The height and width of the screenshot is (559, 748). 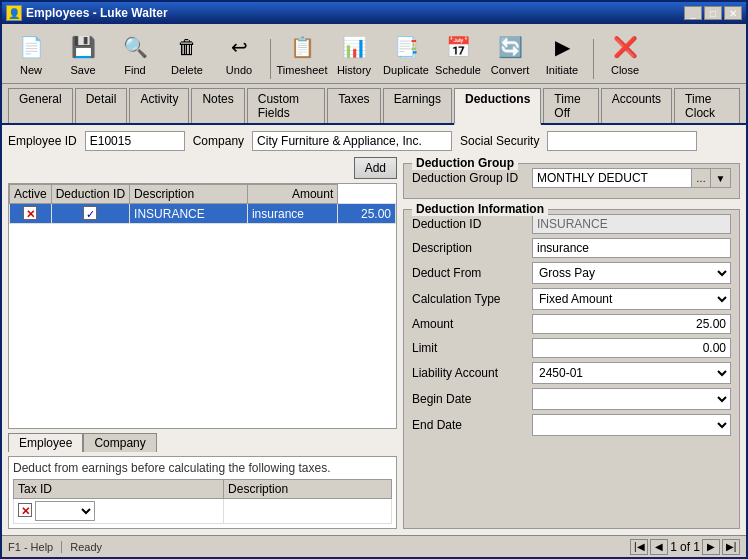 What do you see at coordinates (308, 490) in the screenshot?
I see `tax-col-description: Description` at bounding box center [308, 490].